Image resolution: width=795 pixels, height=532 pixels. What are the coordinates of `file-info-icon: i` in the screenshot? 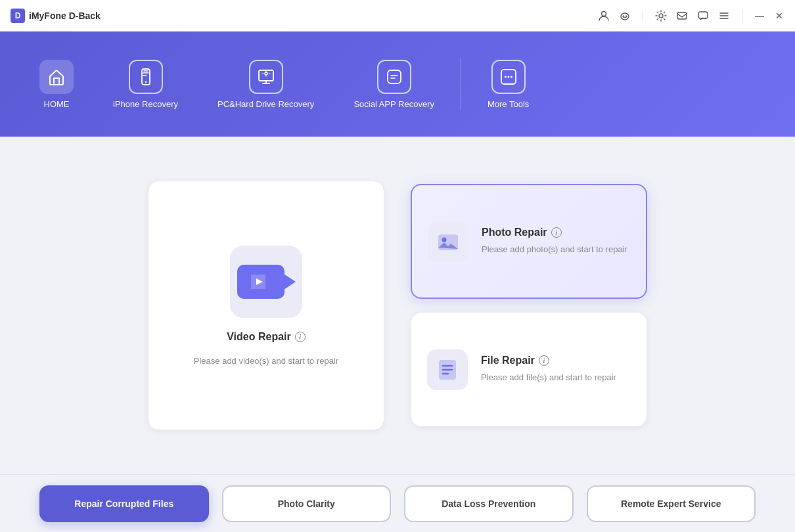 It's located at (544, 361).